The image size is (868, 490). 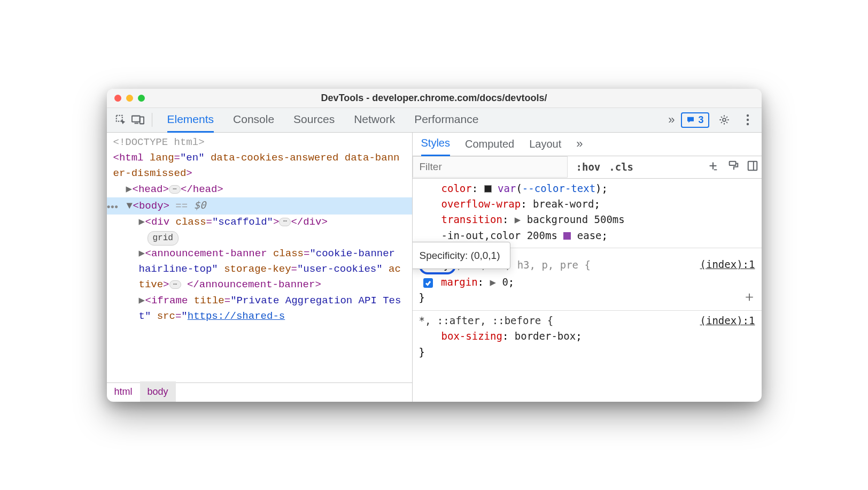 What do you see at coordinates (490, 144) in the screenshot?
I see `subtab-computed: Computed` at bounding box center [490, 144].